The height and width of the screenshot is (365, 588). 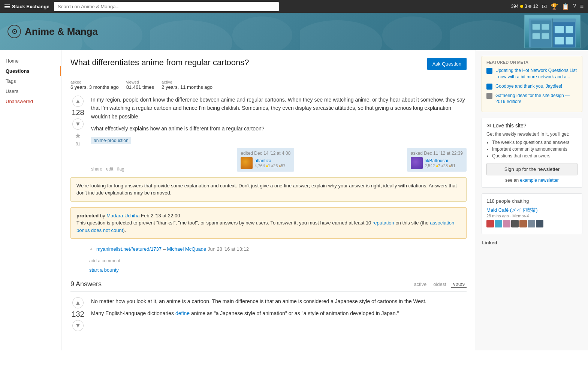 I want to click on silver-count: 12, so click(x=535, y=6).